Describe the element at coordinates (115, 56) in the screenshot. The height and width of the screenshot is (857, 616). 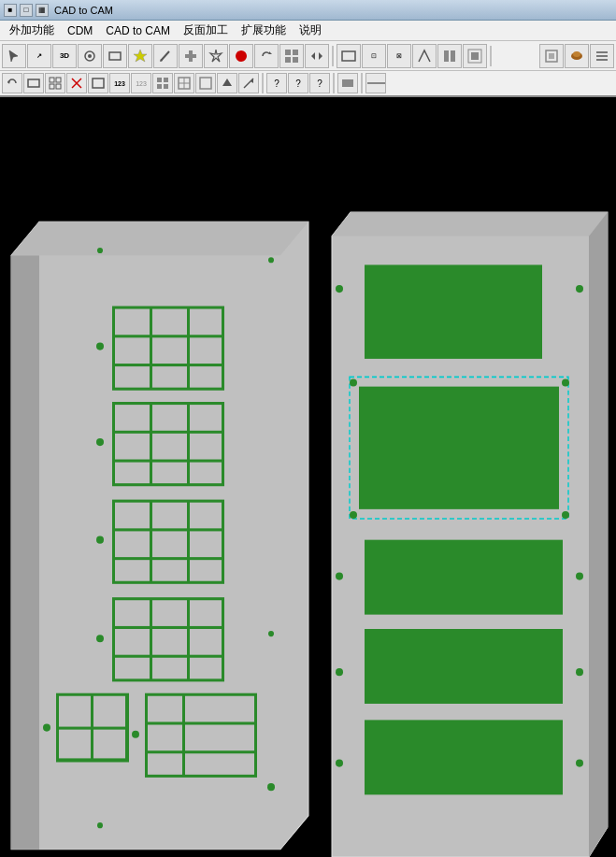
I see `rectangle-btn` at that location.